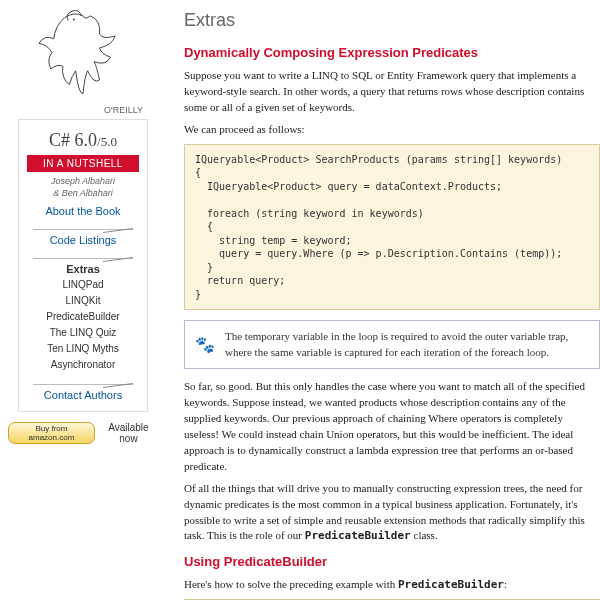  What do you see at coordinates (83, 324) in the screenshot?
I see `nav-extras-sublinks: LINQPad LINQKit PredicateBuilder The LIN…` at bounding box center [83, 324].